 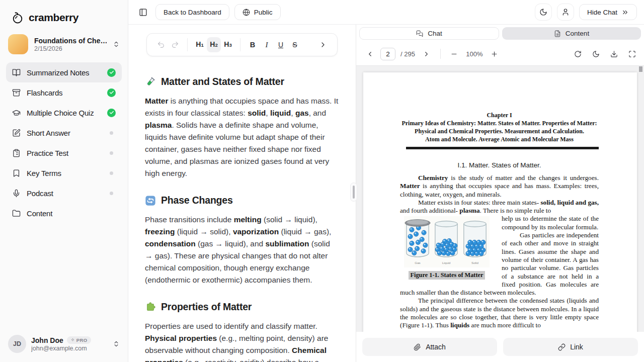 I want to click on sidebar-item-key-terms: Key Terms, so click(x=64, y=173).